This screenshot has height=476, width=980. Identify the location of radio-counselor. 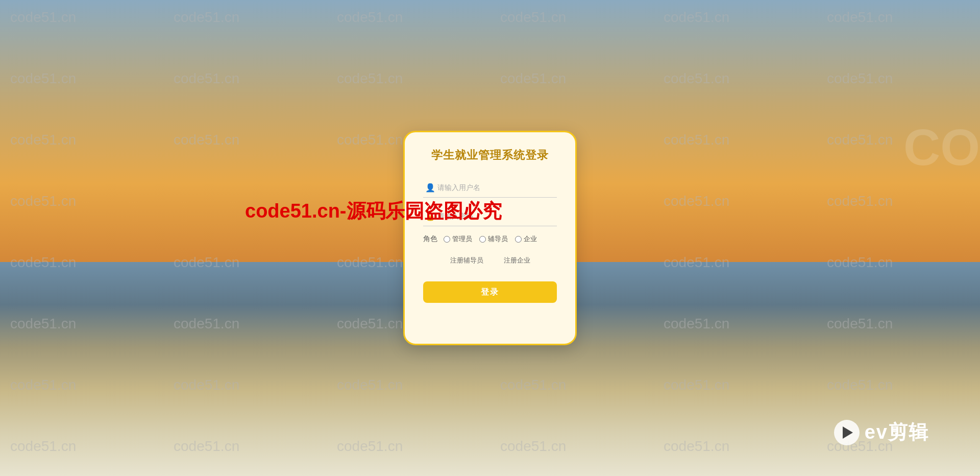
(483, 239).